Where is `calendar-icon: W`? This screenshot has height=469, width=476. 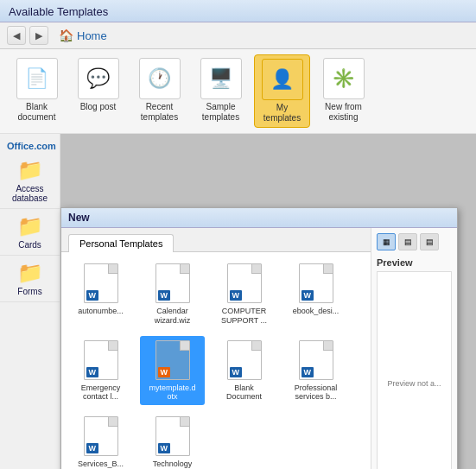
calendar-icon: W is located at coordinates (173, 283).